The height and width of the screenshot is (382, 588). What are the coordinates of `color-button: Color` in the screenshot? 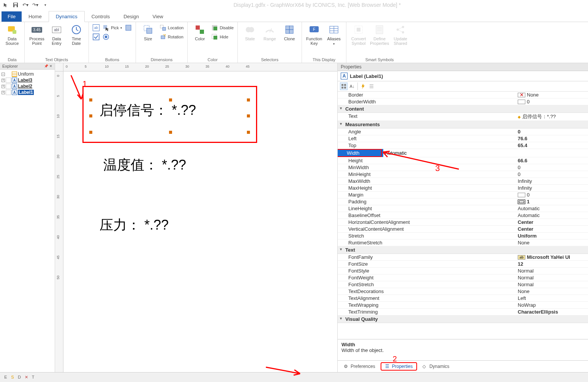 It's located at (200, 32).